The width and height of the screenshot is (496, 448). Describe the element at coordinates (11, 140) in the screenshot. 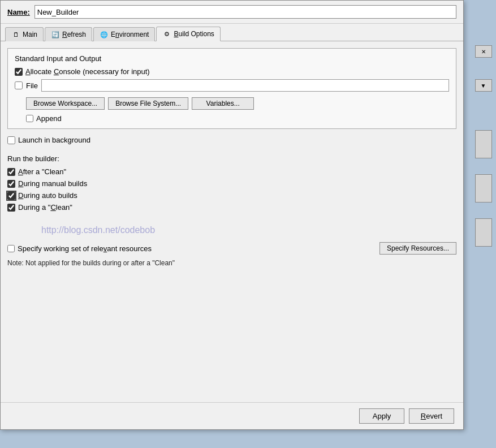

I see `launch-background-checkbox` at that location.